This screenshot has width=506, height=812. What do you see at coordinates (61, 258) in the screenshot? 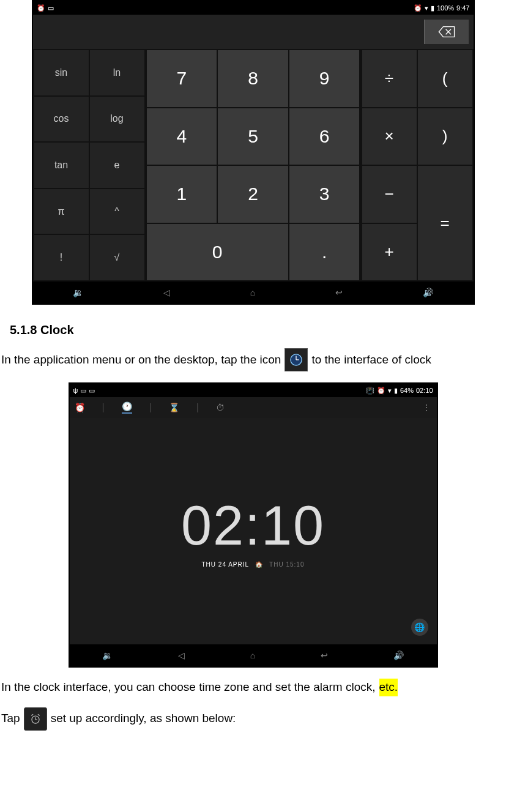
I see `factorial-button: !` at bounding box center [61, 258].